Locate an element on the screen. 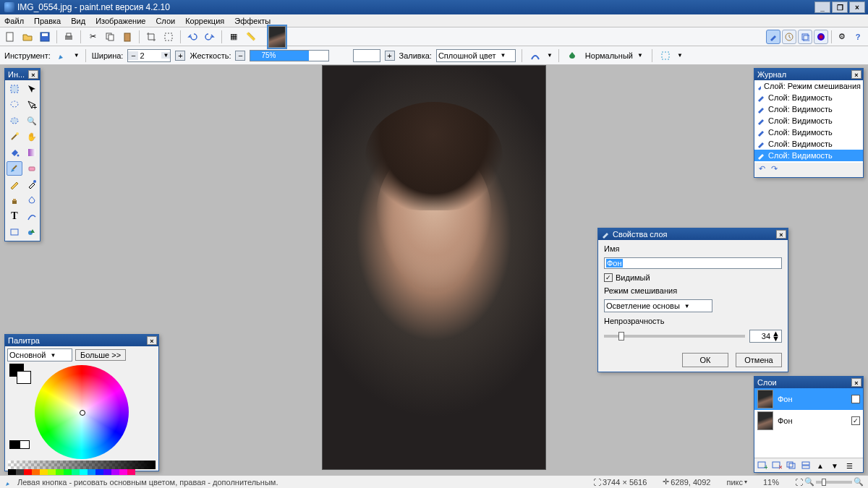 This screenshot has width=868, height=488. colors-close-icon: × is located at coordinates (152, 341).